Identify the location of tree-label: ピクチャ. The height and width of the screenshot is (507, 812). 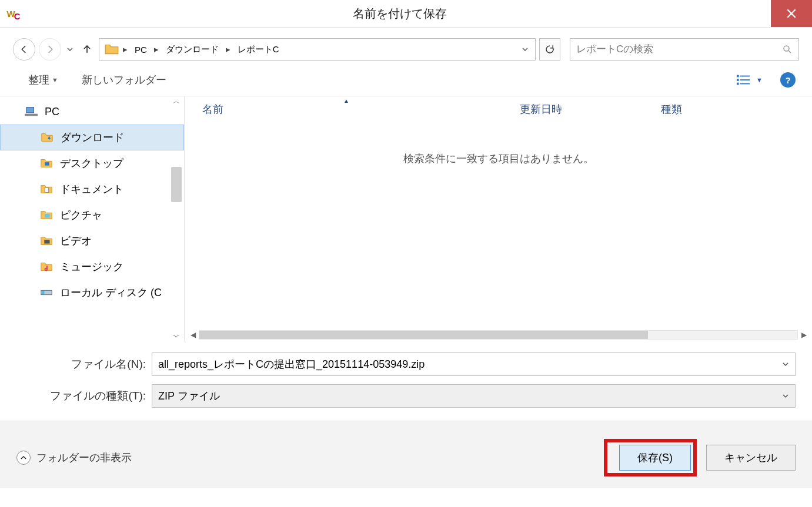
(81, 215).